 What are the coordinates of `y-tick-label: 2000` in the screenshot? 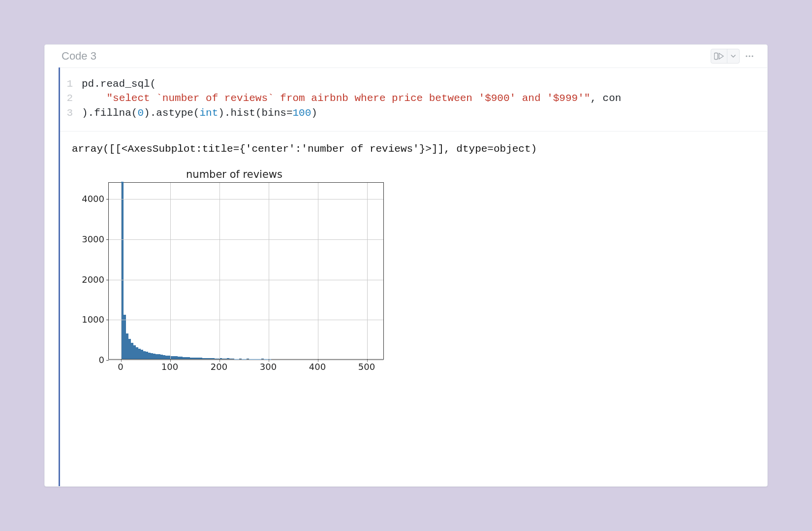 It's located at (93, 279).